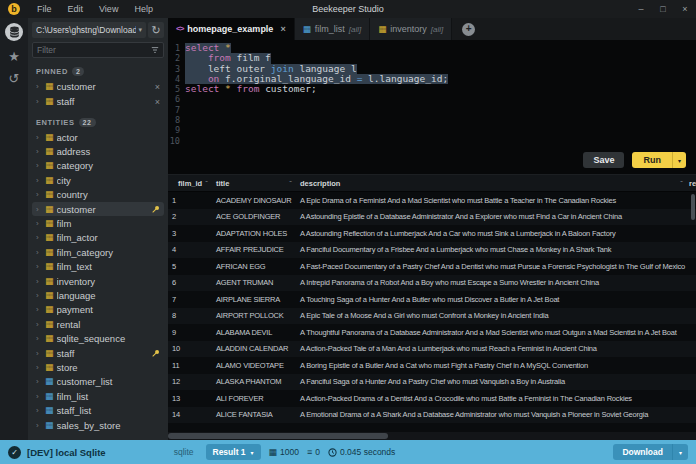 The height and width of the screenshot is (464, 696). Describe the element at coordinates (108, 9) in the screenshot. I see `menu-view: View` at that location.